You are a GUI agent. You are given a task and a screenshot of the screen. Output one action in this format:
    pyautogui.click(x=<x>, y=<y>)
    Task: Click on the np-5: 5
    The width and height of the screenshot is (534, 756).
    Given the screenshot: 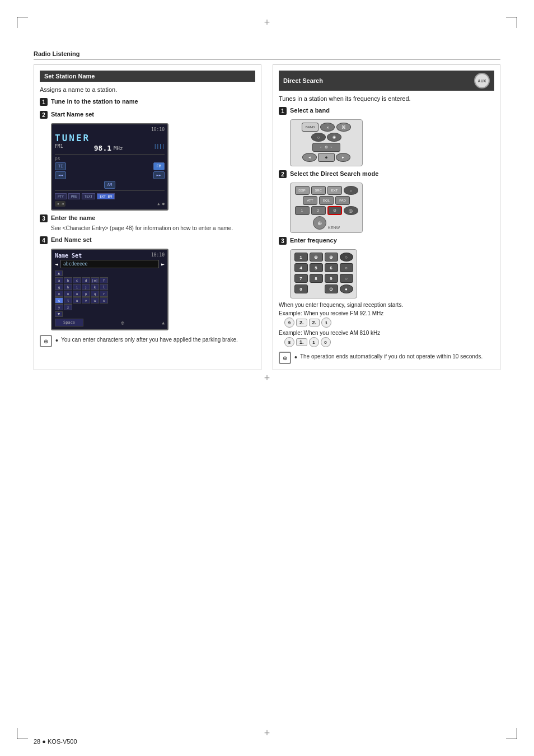 What is the action you would take?
    pyautogui.click(x=316, y=268)
    